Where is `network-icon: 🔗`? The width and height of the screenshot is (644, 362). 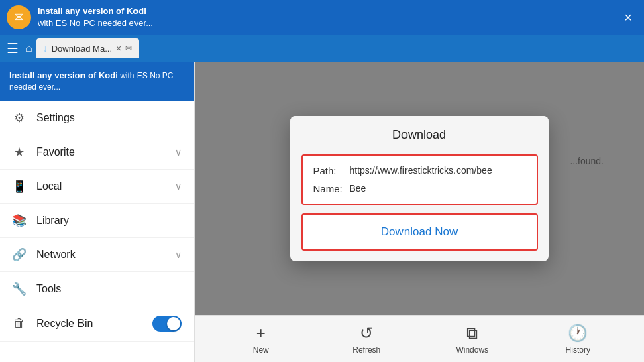 network-icon: 🔗 is located at coordinates (19, 255).